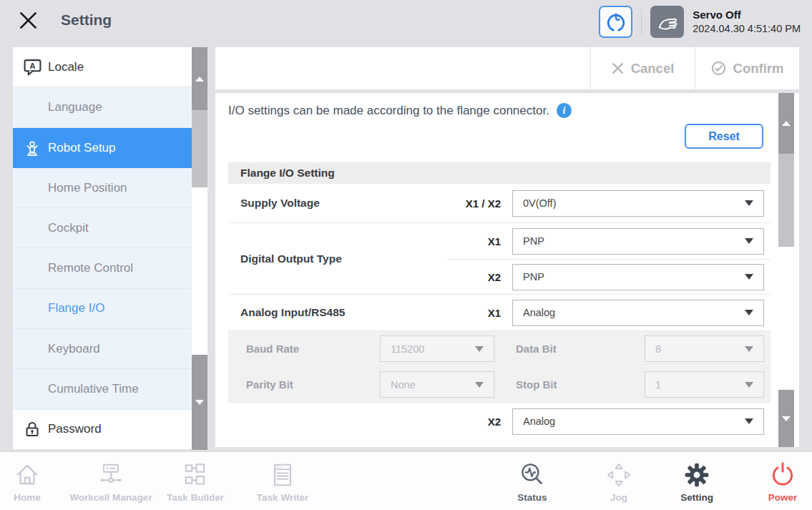 The height and width of the screenshot is (510, 812). Describe the element at coordinates (704, 385) in the screenshot. I see `stop-bit-dropdown: 1` at that location.